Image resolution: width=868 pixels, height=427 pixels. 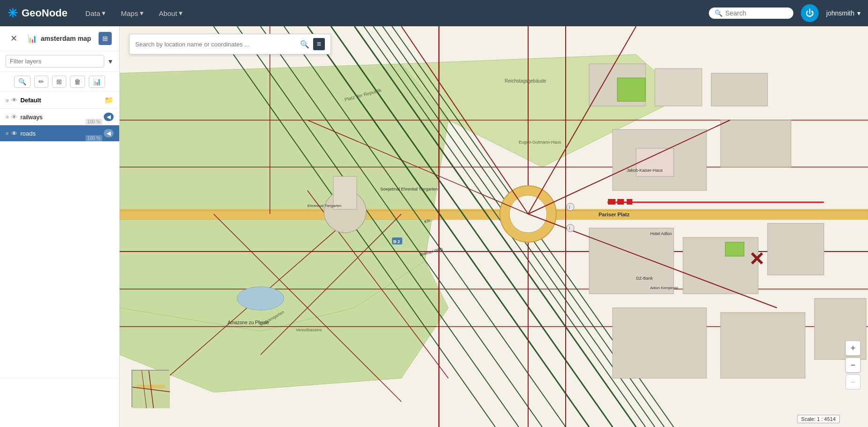 I want to click on menu-maps: Maps ▾, so click(x=132, y=13).